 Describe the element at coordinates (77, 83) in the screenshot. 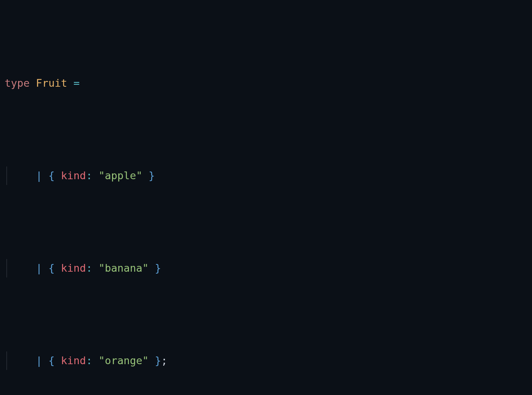

I see `equals-op: =` at that location.